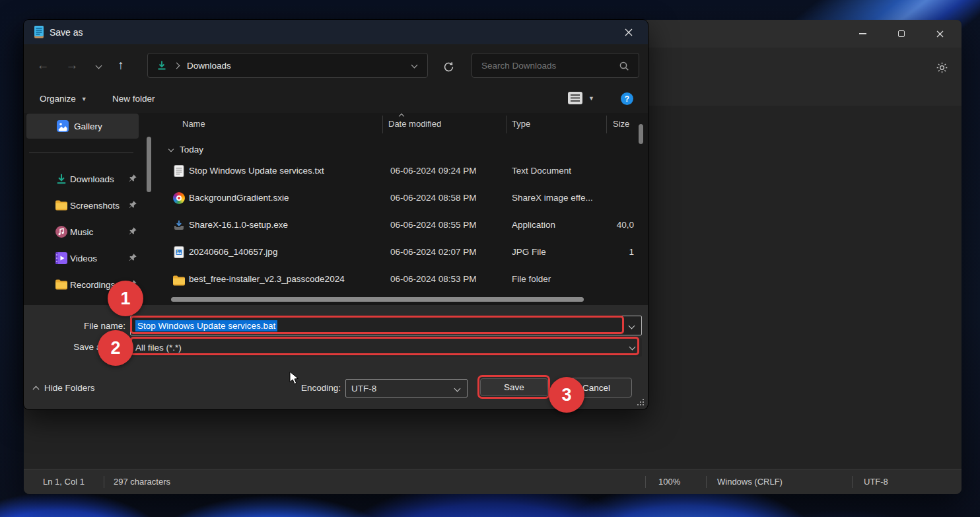 This screenshot has height=517, width=980. What do you see at coordinates (617, 252) in the screenshot?
I see `file-size: 1` at bounding box center [617, 252].